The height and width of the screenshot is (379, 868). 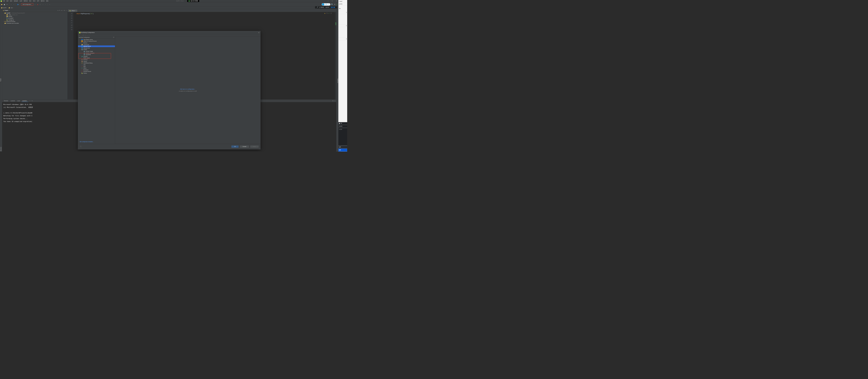 I want to click on back-icon: ←, so click(x=11, y=4).